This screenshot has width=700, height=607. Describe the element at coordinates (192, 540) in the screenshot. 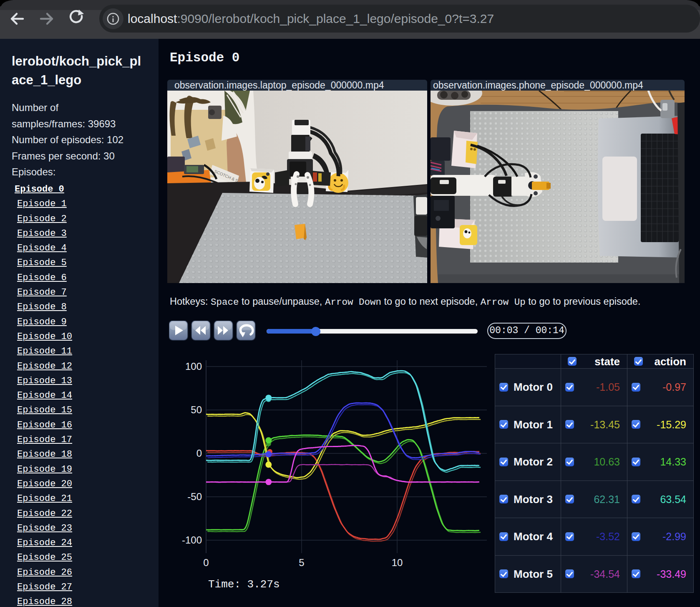

I see `svg-text: -100` at that location.